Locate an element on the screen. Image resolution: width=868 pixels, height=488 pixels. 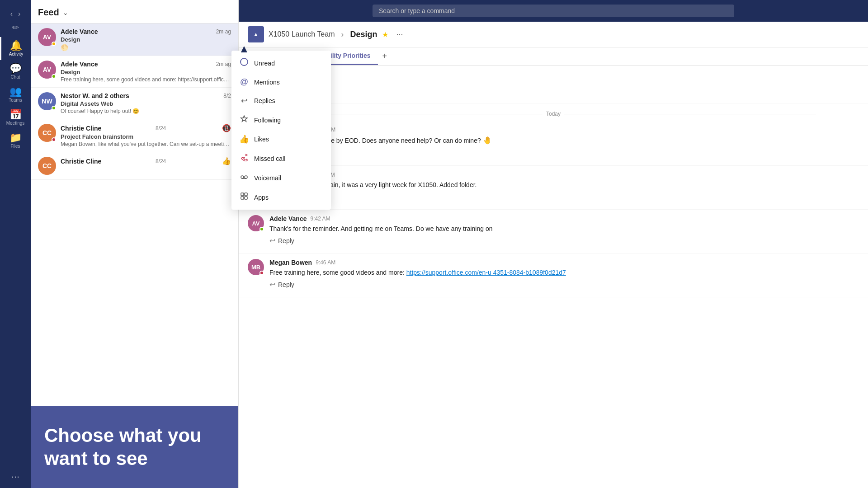
list-item: CC Christie Cline 8/24 👍 is located at coordinates (135, 166).